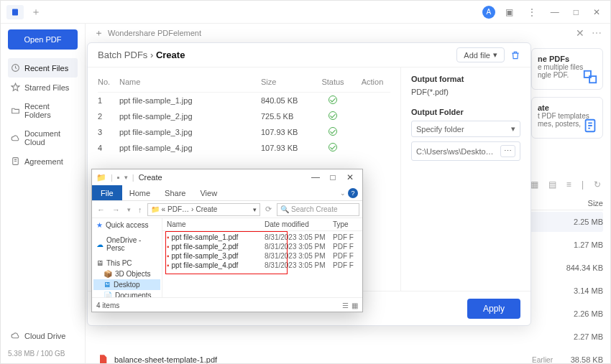 This screenshot has width=611, height=364. Describe the element at coordinates (244, 101) in the screenshot. I see `table-row: 1ppt file-sample_1.jpg840.05 KB` at that location.